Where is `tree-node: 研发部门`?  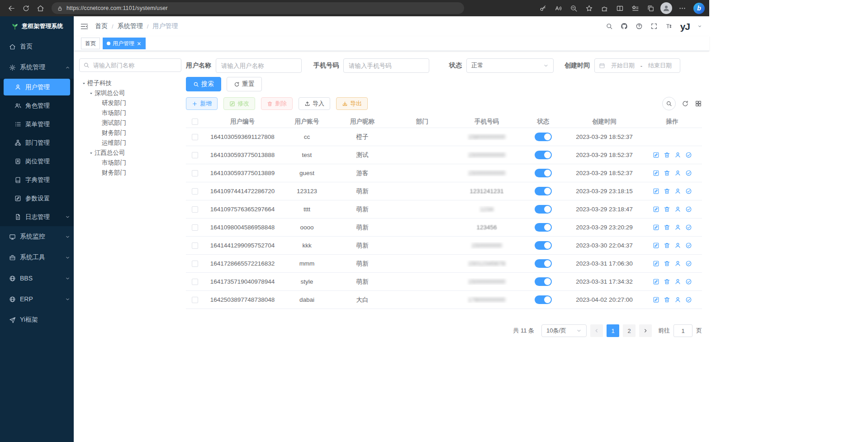
tree-node: 研发部门 is located at coordinates (130, 103).